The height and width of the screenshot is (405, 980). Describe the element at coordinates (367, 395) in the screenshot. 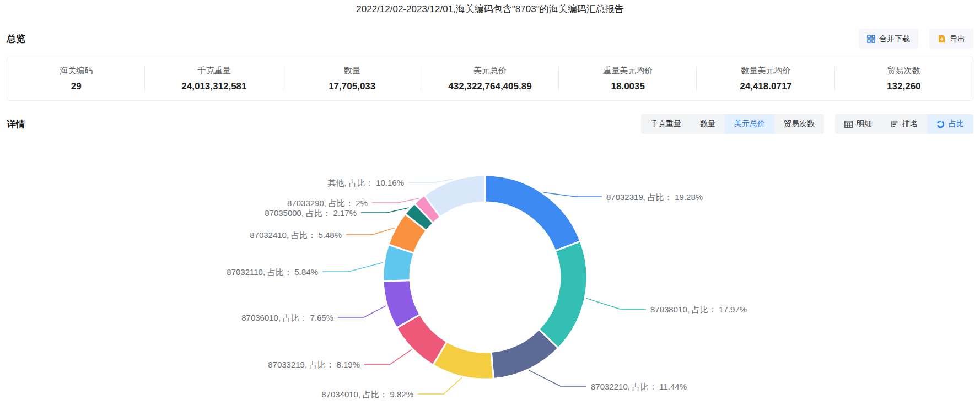

I see `pie-label-87034010: 87034010, 占比： 9.82%` at that location.